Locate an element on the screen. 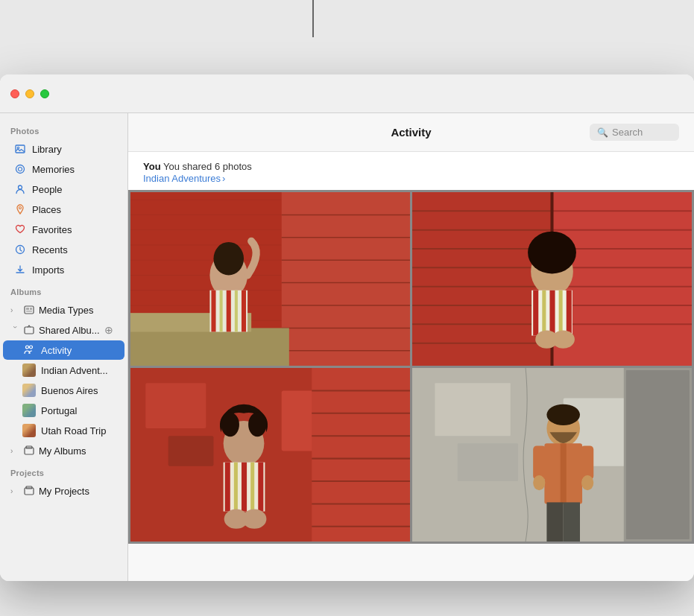 This screenshot has width=694, height=616. sidebar-item-indian-adventures: Indian Advent... is located at coordinates (64, 370).